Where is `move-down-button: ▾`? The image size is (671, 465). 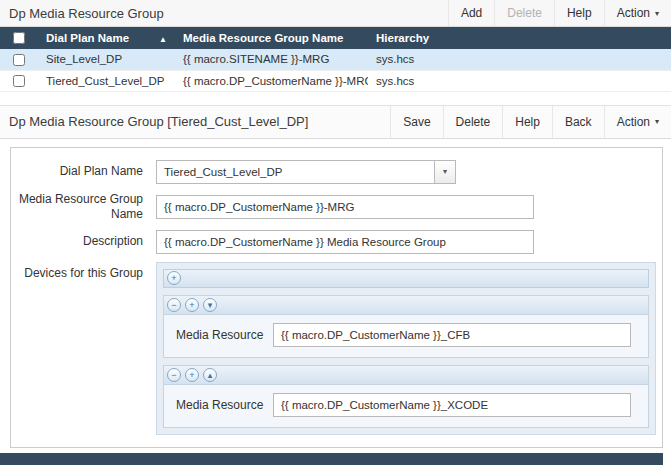
move-down-button: ▾ is located at coordinates (210, 305).